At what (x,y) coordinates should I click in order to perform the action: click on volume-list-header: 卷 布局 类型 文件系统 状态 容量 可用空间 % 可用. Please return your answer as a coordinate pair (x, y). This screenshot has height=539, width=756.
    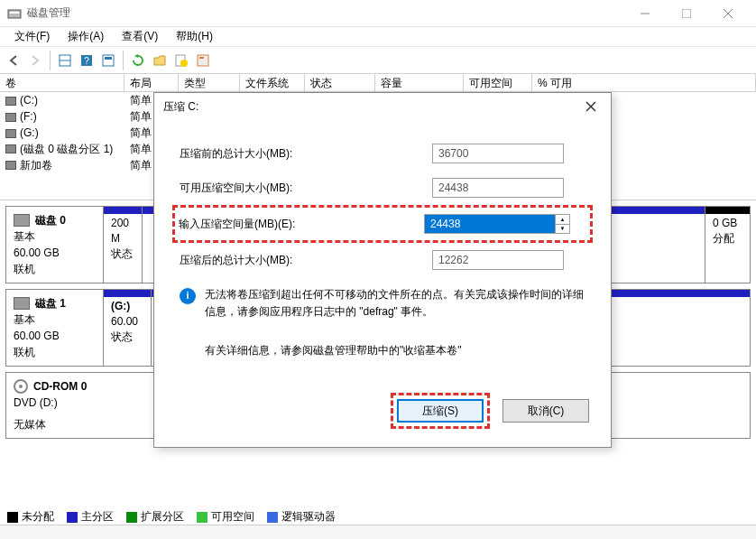
    Looking at the image, I should click on (378, 83).